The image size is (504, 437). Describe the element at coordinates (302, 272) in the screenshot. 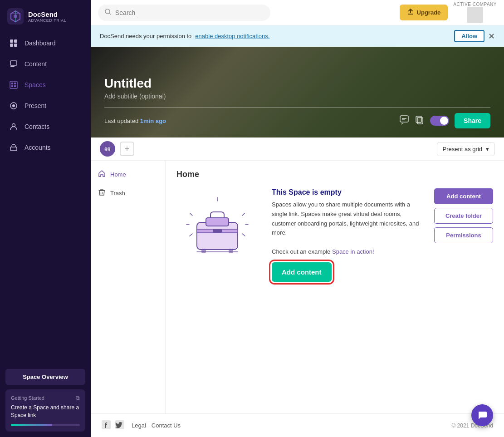

I see `add-content-main-button: Add content` at that location.